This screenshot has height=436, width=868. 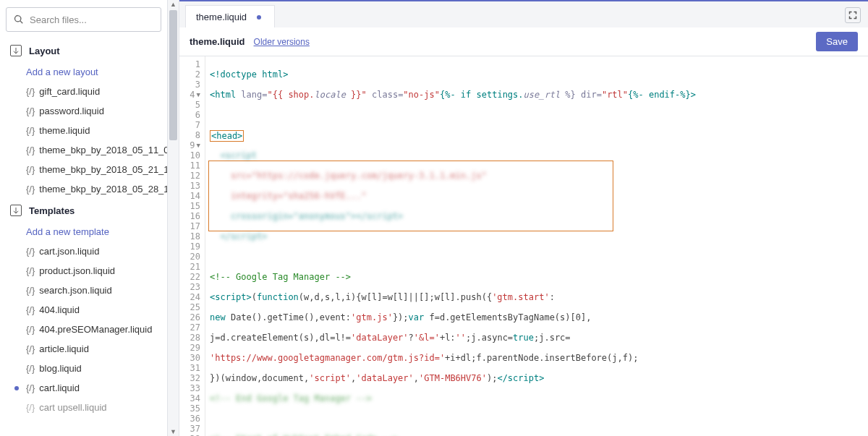 What do you see at coordinates (91, 20) in the screenshot?
I see `search-input` at bounding box center [91, 20].